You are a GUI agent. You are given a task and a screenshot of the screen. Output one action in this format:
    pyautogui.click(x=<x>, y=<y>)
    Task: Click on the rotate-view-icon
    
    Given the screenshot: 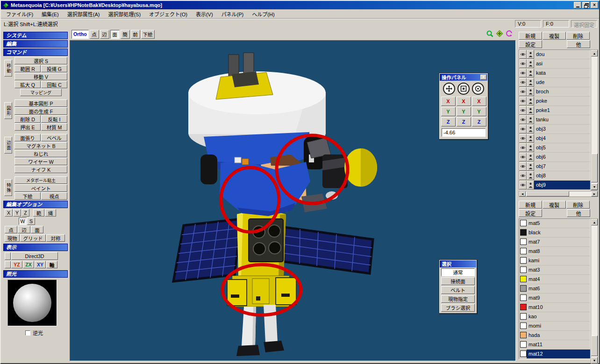 What is the action you would take?
    pyautogui.click(x=509, y=34)
    